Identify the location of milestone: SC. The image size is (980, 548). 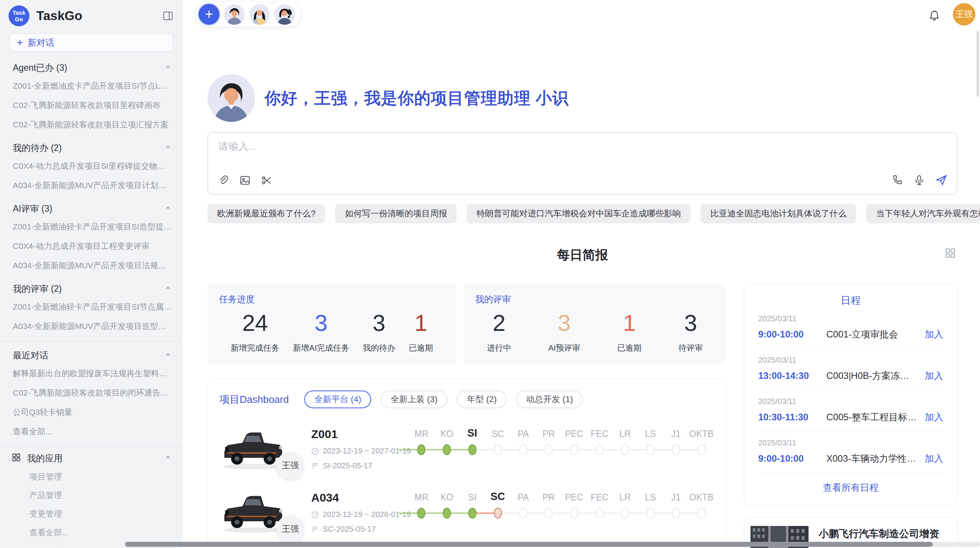
(498, 442).